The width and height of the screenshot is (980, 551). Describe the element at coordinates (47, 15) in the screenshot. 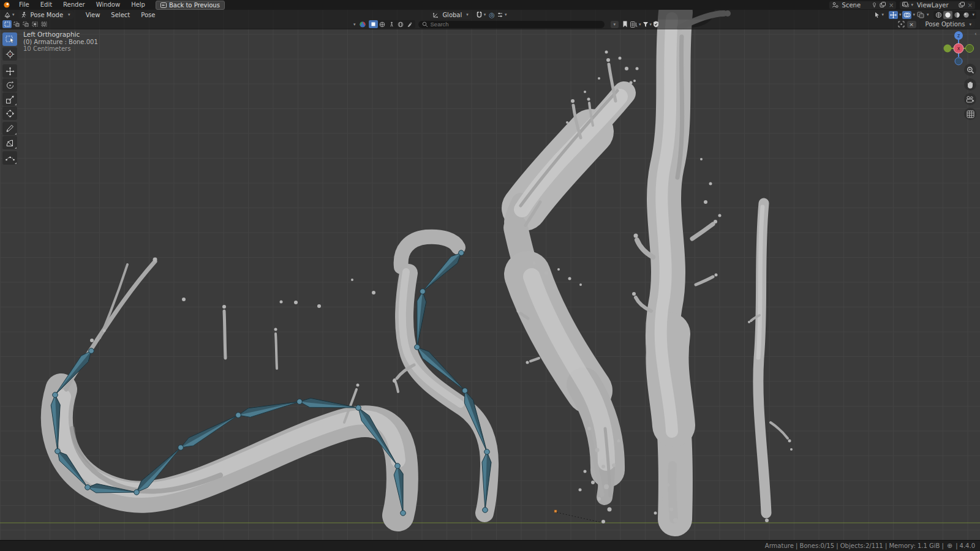

I see `mode-selector: Pose Mode ▾` at that location.